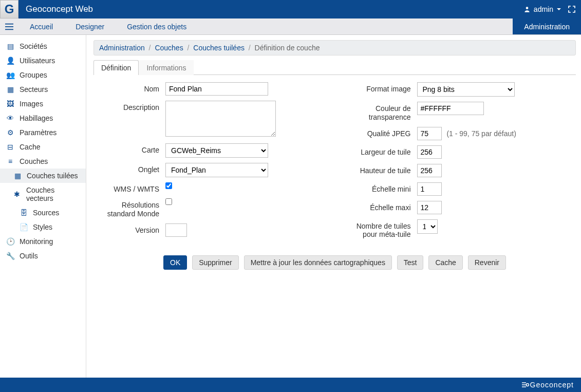 The image size is (581, 392). What do you see at coordinates (116, 68) in the screenshot?
I see `tab-definition: Définition` at bounding box center [116, 68].